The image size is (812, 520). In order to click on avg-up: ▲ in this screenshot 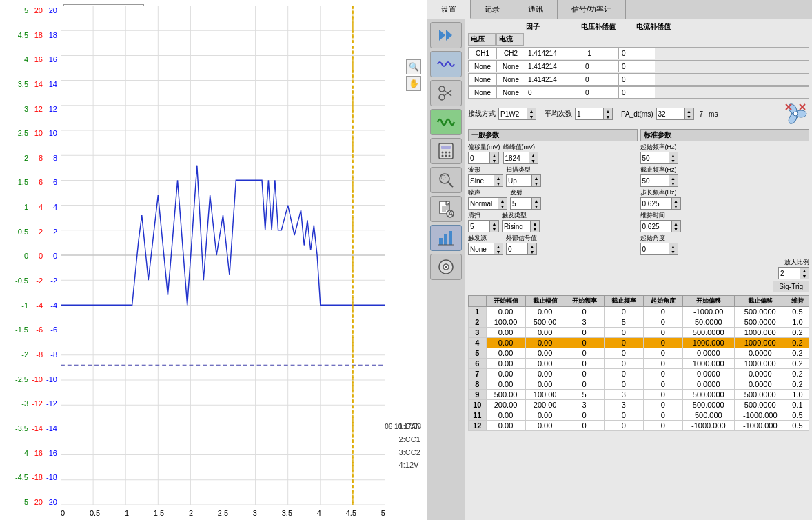, I will do `click(608, 111)`.